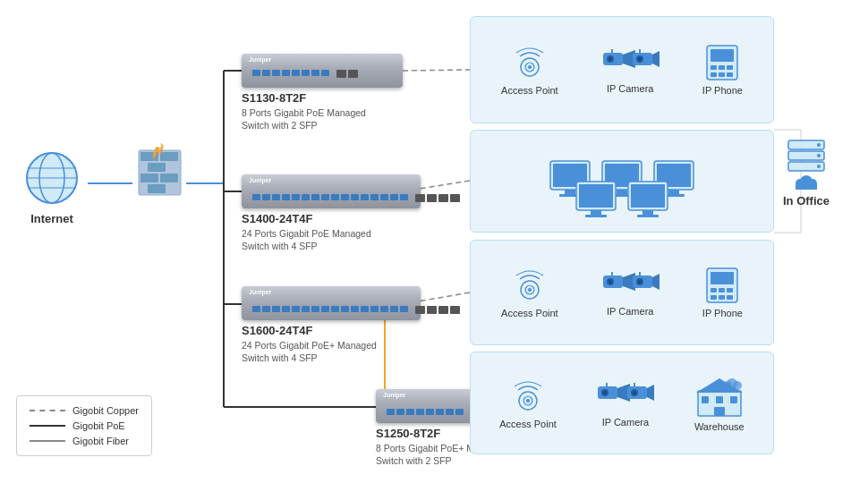 The image size is (868, 483). Describe the element at coordinates (630, 70) in the screenshot. I see `zone-item-cam1: IP Camera` at that location.